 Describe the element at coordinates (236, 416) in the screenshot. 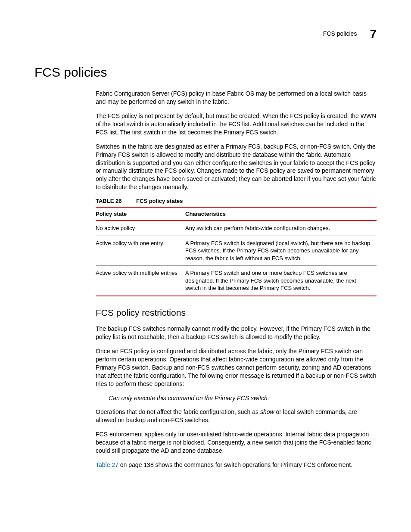

I see `restrictions-paragraph-3: Operations that do not affect the fabric…` at that location.